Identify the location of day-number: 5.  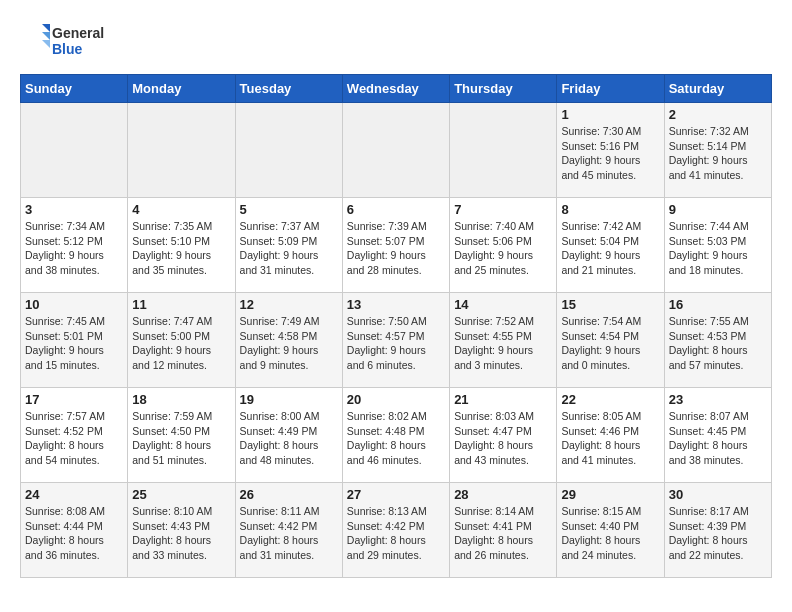
(289, 210).